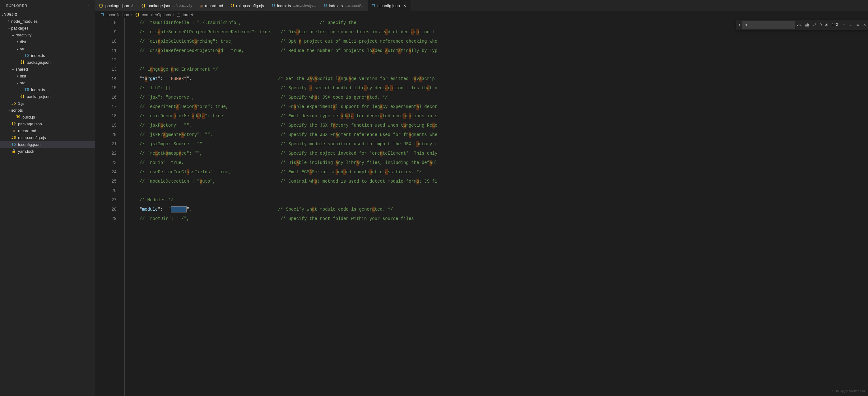  Describe the element at coordinates (499, 116) in the screenshot. I see `code-line: // "emitDecoratorMetadata": true, /* Emi…` at that location.